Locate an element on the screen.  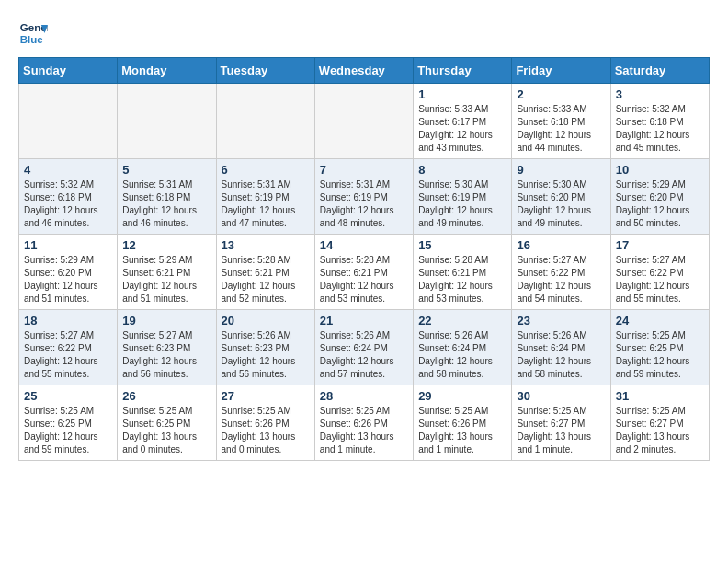
day-detail: Sunrise: 5:30 AM Sunset: 6:19 PM Dayligh… is located at coordinates (462, 204).